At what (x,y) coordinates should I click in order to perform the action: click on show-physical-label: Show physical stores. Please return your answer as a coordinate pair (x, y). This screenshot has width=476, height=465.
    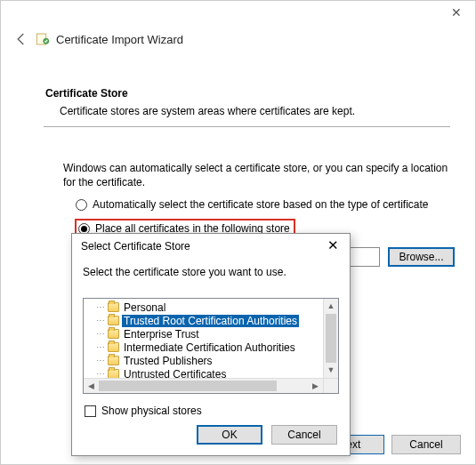
    Looking at the image, I should click on (151, 411).